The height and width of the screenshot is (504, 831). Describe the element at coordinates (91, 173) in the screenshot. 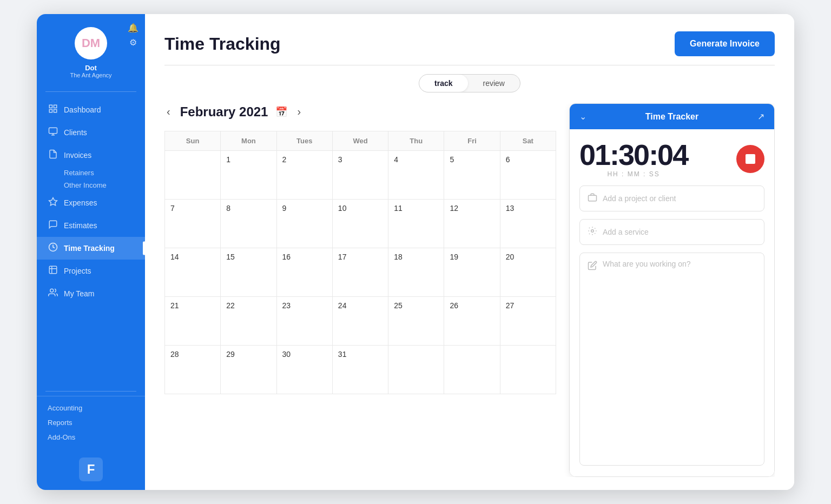

I see `sidebar-item-retainers: Retainers` at that location.